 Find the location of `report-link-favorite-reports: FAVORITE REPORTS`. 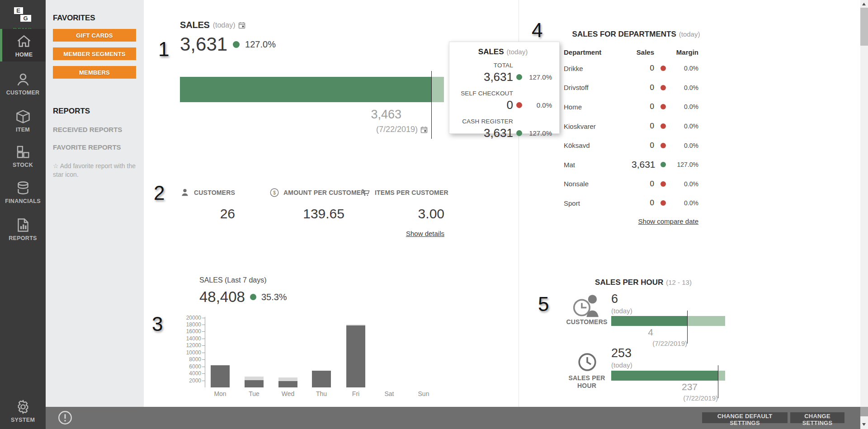

report-link-favorite-reports: FAVORITE REPORTS is located at coordinates (99, 147).